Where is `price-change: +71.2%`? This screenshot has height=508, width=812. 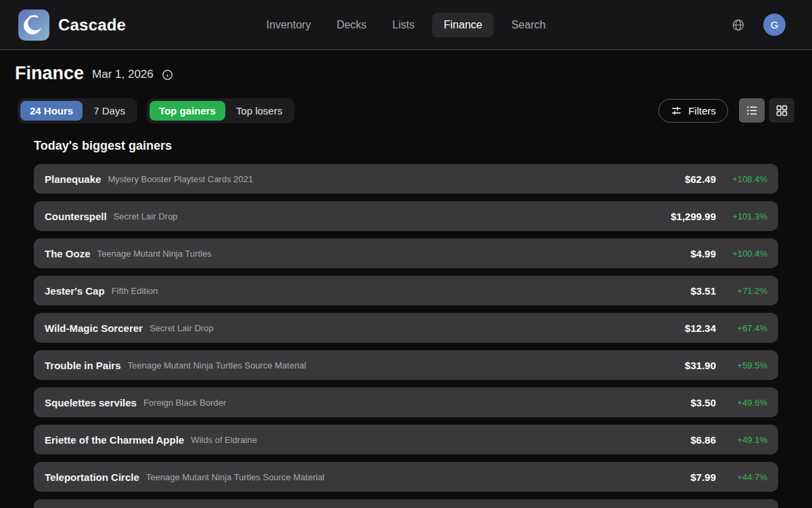
price-change: +71.2% is located at coordinates (742, 291).